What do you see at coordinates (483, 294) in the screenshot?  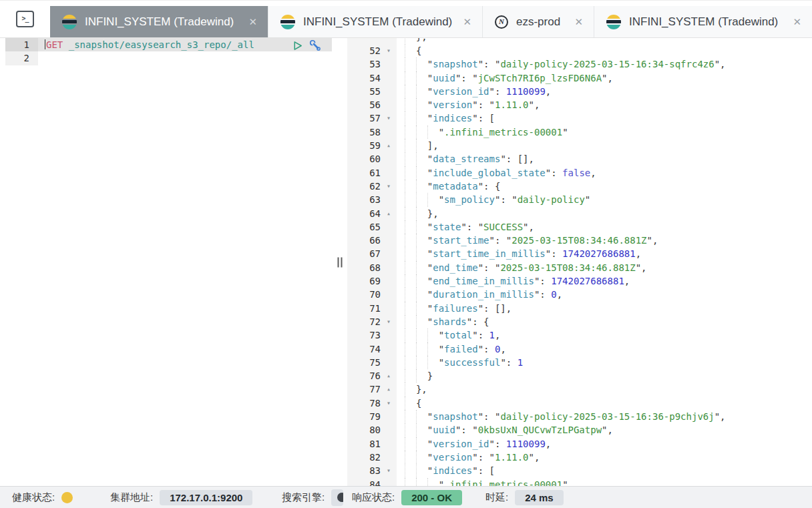 I see `code-token: duration_in_millis` at bounding box center [483, 294].